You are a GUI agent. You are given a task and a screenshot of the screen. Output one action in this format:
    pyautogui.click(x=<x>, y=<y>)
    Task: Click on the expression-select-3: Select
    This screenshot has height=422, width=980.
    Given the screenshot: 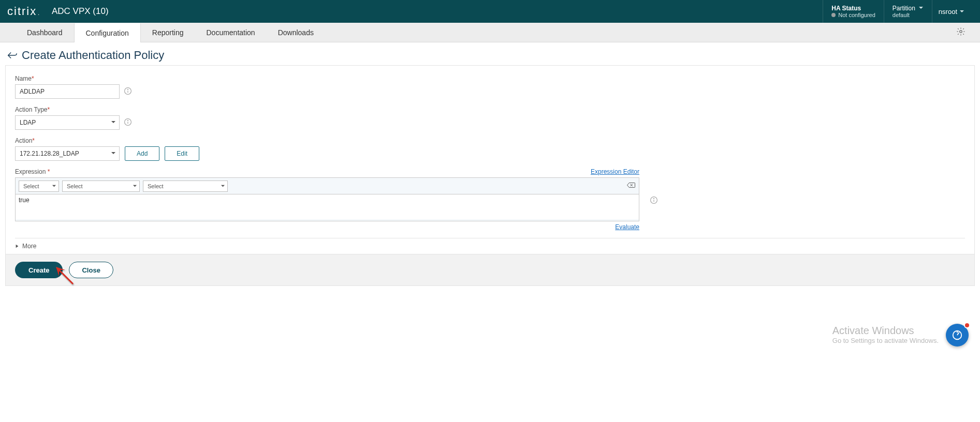 What is the action you would take?
    pyautogui.click(x=185, y=186)
    